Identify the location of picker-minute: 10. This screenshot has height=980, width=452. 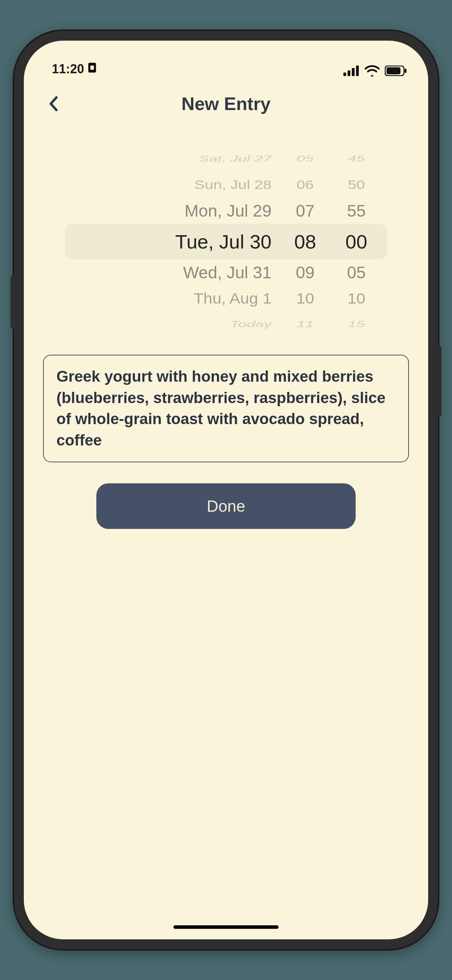
(357, 298).